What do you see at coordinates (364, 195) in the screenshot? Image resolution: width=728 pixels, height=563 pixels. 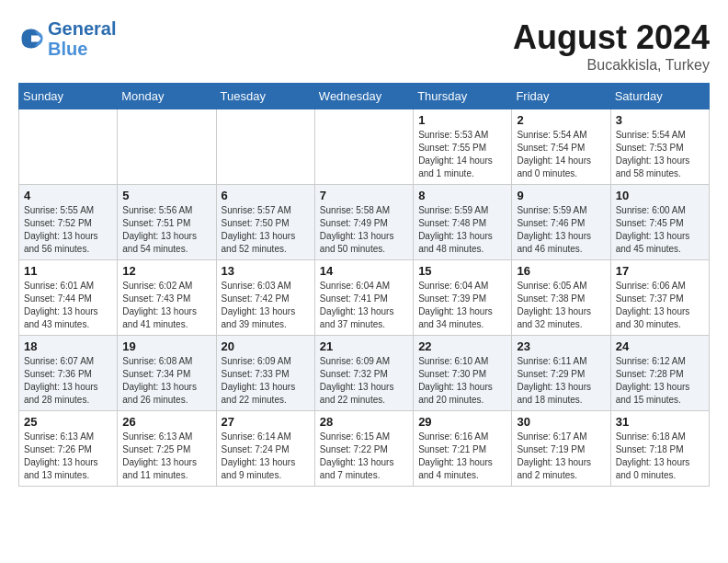 I see `day-number: 7` at bounding box center [364, 195].